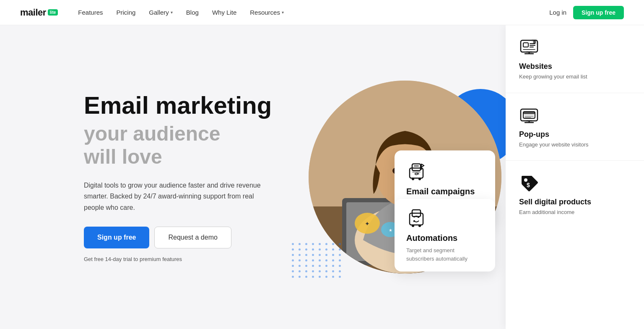 Image resolution: width=644 pixels, height=329 pixels. What do you see at coordinates (117, 238) in the screenshot?
I see `signup-button: Sign up free` at bounding box center [117, 238].